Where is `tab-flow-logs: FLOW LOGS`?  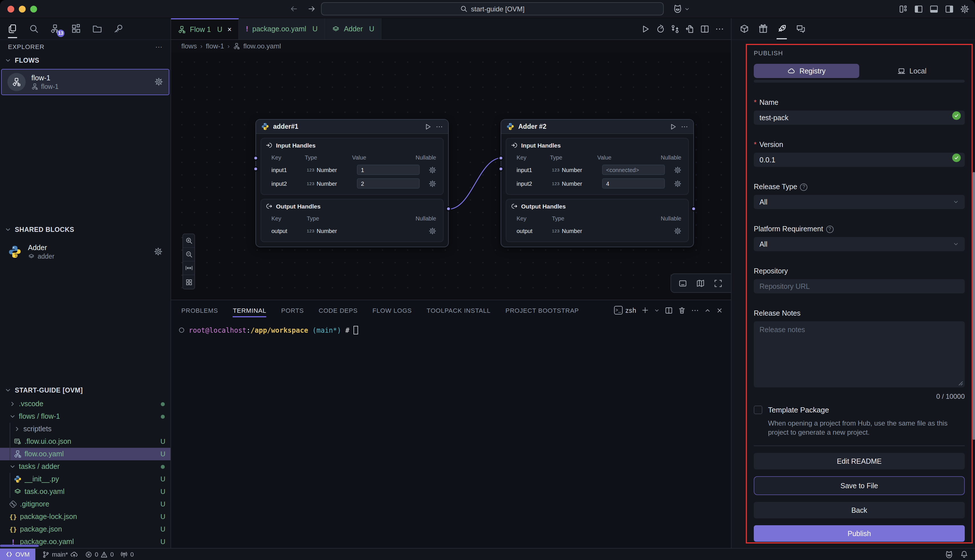
tab-flow-logs: FLOW LOGS is located at coordinates (392, 310).